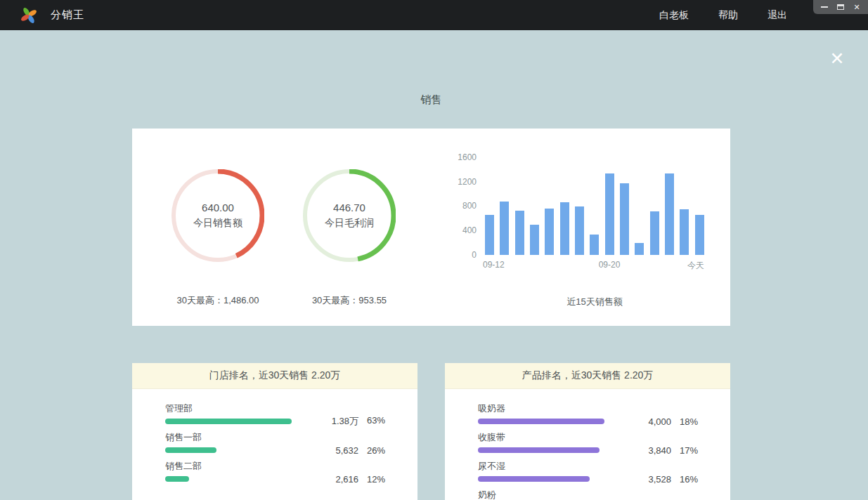  What do you see at coordinates (275, 435) in the screenshot?
I see `store-rank-list: 管理部1.38万63%销售一部5,63226%销售二部2,61612%` at bounding box center [275, 435].